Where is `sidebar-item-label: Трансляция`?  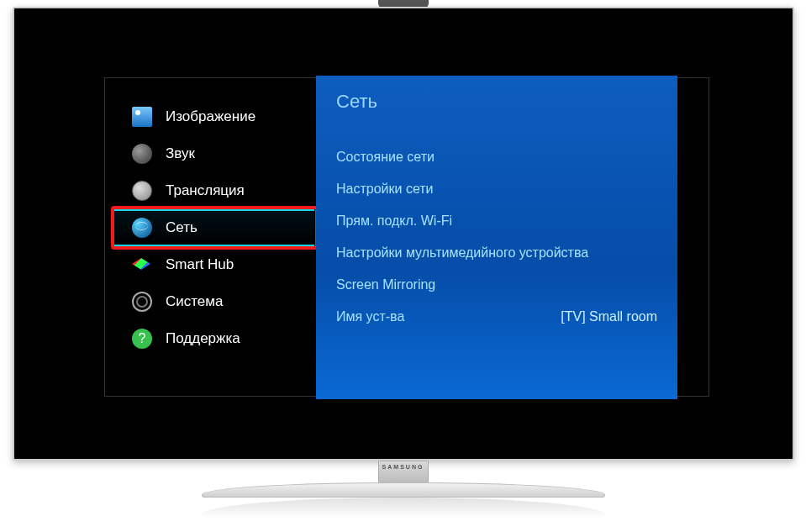
sidebar-item-label: Трансляция is located at coordinates (205, 191).